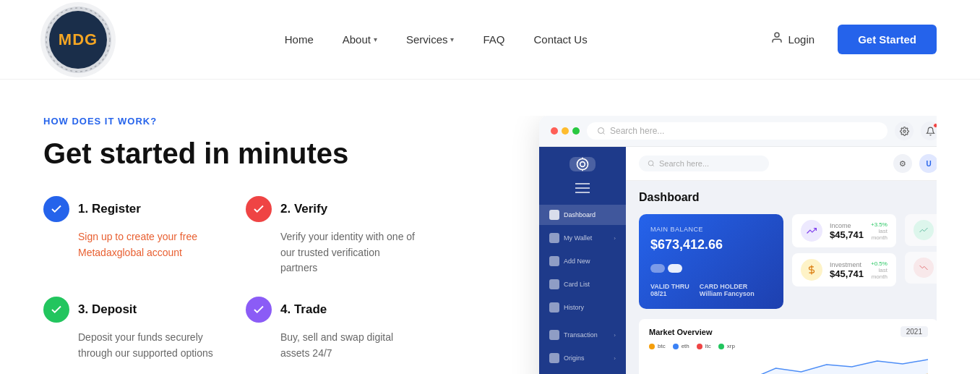 The height and width of the screenshot is (374, 980). Describe the element at coordinates (583, 164) in the screenshot. I see `sidebar-logo-icon` at that location.